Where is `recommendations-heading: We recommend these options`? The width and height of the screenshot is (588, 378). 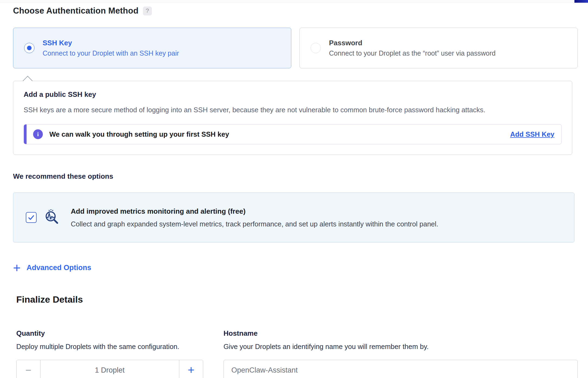 recommendations-heading: We recommend these options is located at coordinates (295, 176).